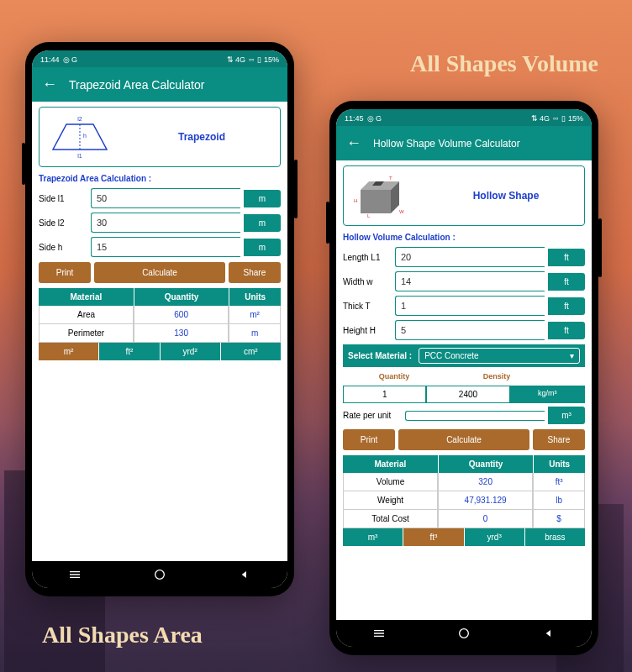 This screenshot has height=672, width=632. I want to click on input-height-value: 5, so click(470, 330).